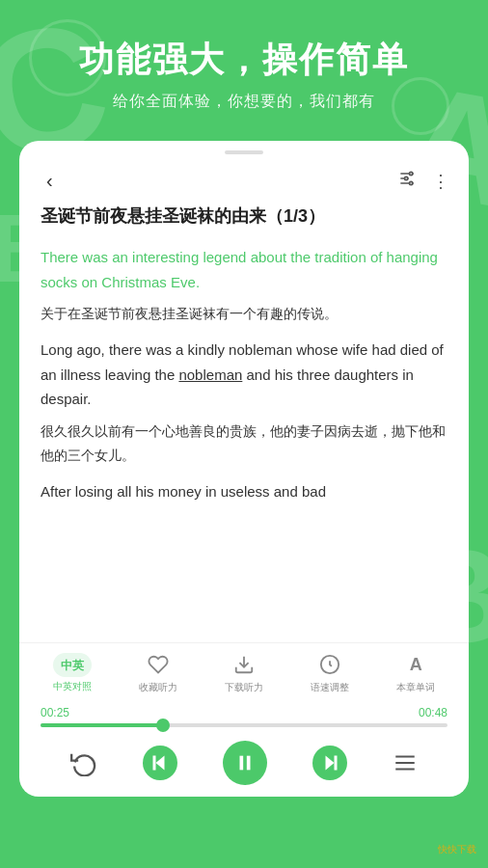 The height and width of the screenshot is (868, 488). Describe the element at coordinates (160, 763) in the screenshot. I see `prev-button` at that location.